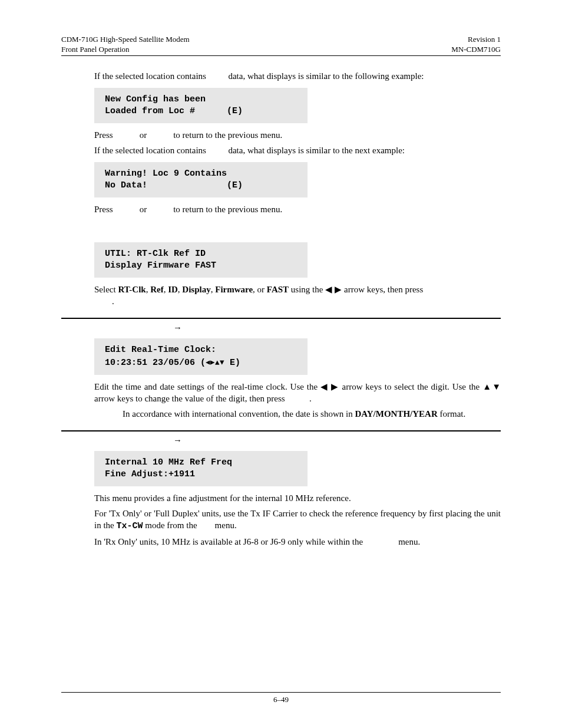 The width and height of the screenshot is (562, 728). Describe the element at coordinates (201, 357) in the screenshot. I see `lcd-box-rtclock: Edit Real-Time Clock: 10:23:51 23/05/06 …` at that location.